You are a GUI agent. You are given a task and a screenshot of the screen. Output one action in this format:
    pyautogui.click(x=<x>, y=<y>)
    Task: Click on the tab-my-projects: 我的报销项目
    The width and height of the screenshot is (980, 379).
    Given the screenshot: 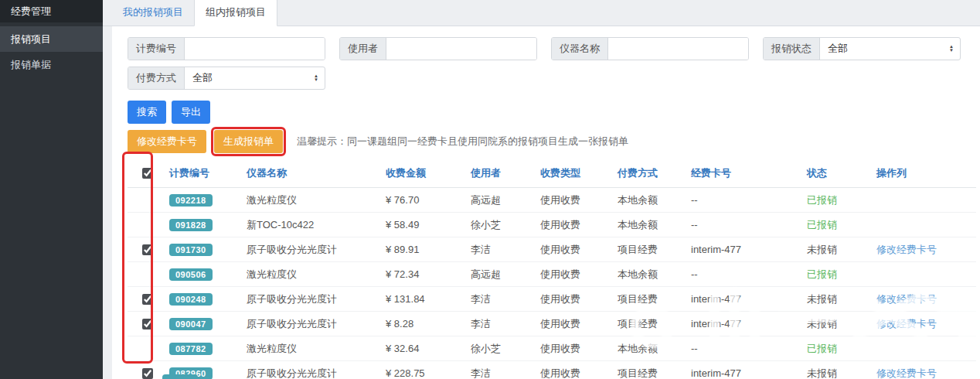 What is the action you would take?
    pyautogui.click(x=153, y=12)
    